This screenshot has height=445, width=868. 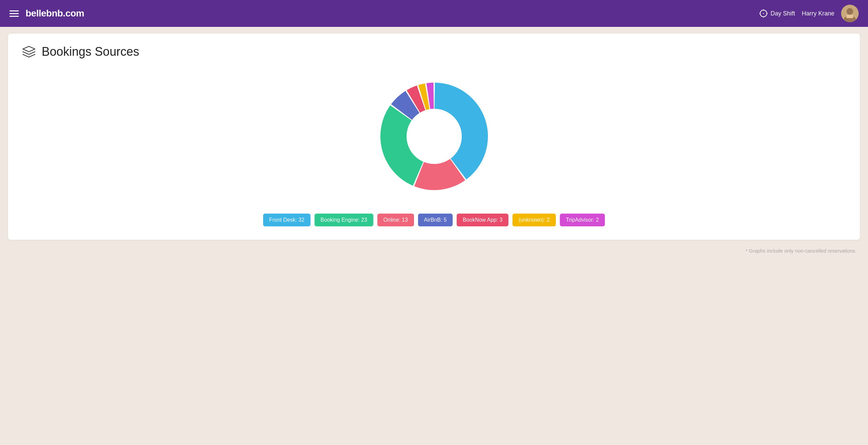 What do you see at coordinates (14, 13) in the screenshot?
I see `menu-button` at bounding box center [14, 13].